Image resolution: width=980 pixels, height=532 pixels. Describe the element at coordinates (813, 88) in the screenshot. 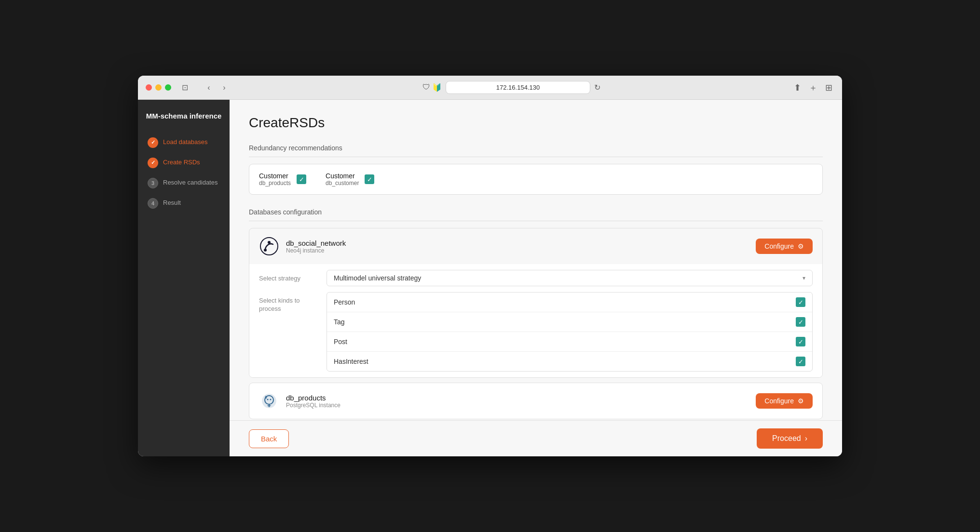

I see `new-tab-icon: ＋` at that location.